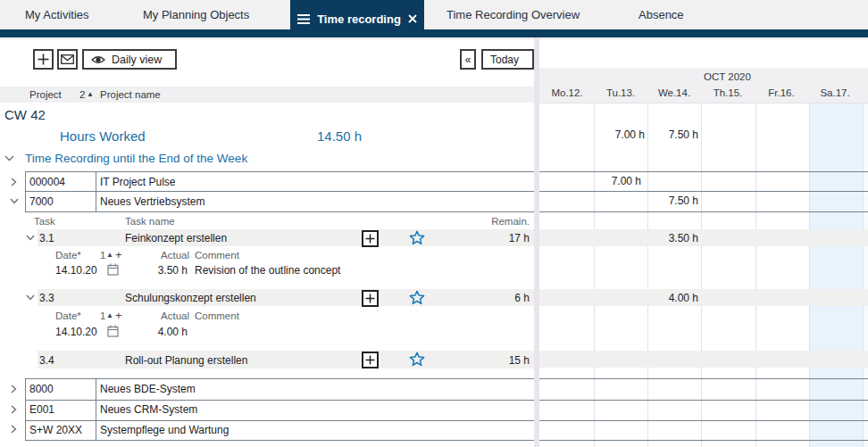  I want to click on day-header-we: We.14., so click(674, 93).